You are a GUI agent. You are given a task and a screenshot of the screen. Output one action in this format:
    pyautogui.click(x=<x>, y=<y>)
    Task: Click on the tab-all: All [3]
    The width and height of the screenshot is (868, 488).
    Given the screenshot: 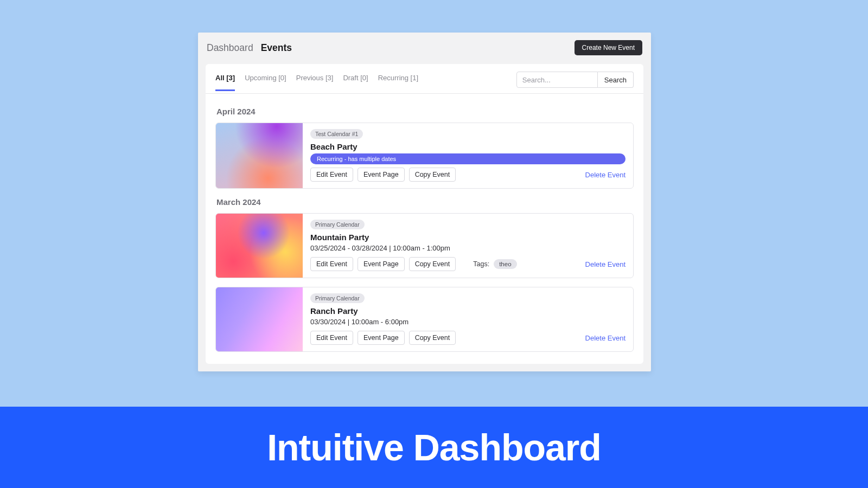 What is the action you would take?
    pyautogui.click(x=225, y=82)
    